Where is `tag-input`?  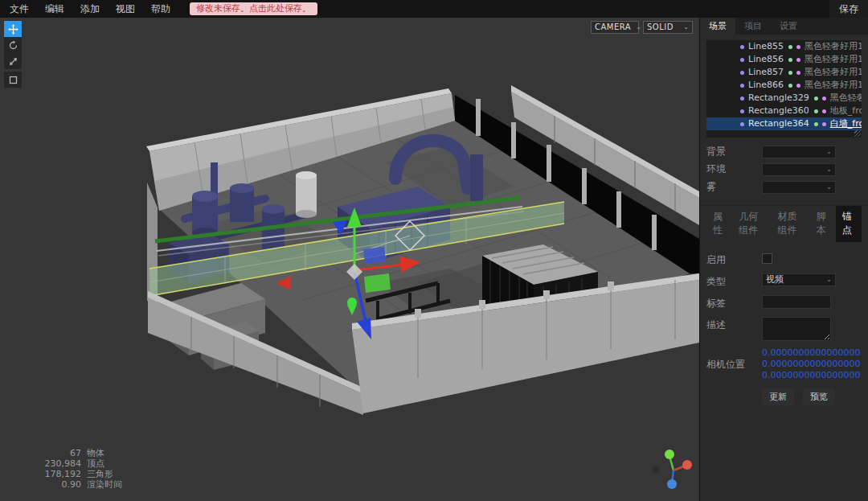
tag-input is located at coordinates (796, 302).